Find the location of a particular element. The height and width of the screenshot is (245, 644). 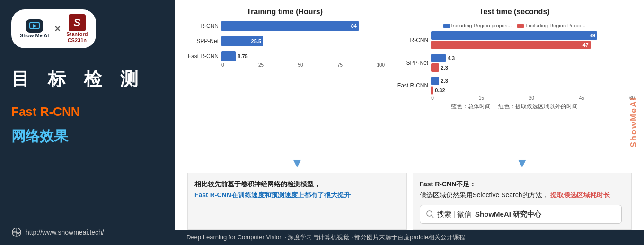

table-row: R-CNN 84 is located at coordinates (285, 26).